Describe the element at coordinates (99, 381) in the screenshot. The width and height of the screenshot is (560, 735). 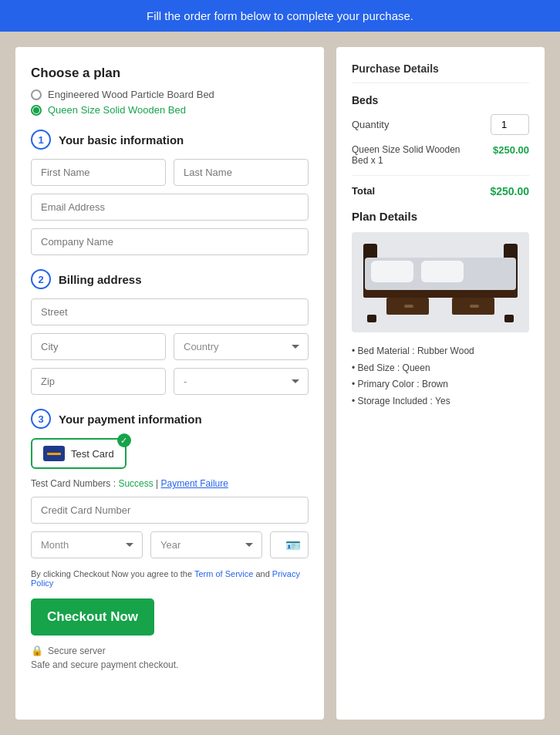
I see `zip-input` at that location.